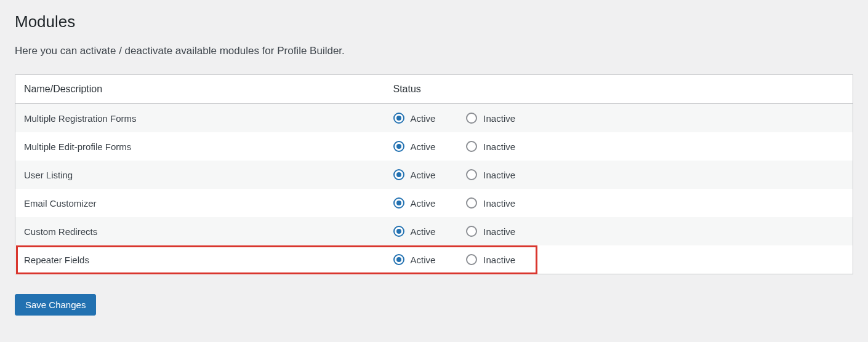 The image size is (868, 342). What do you see at coordinates (435, 118) in the screenshot?
I see `table-row: Multiple Registration FormsActiveInactiv…` at bounding box center [435, 118].